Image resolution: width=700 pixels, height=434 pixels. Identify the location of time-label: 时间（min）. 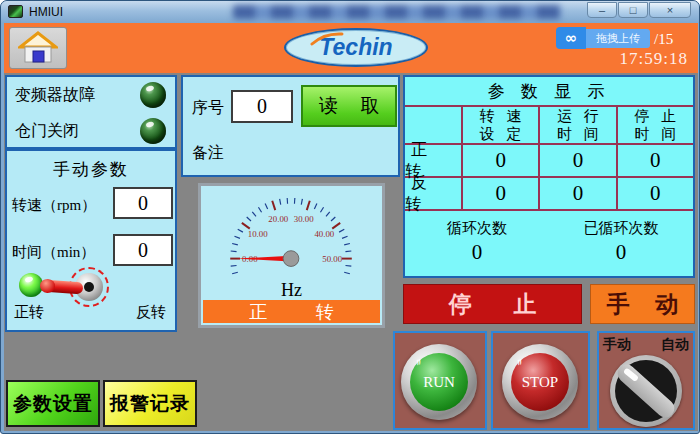
(54, 252).